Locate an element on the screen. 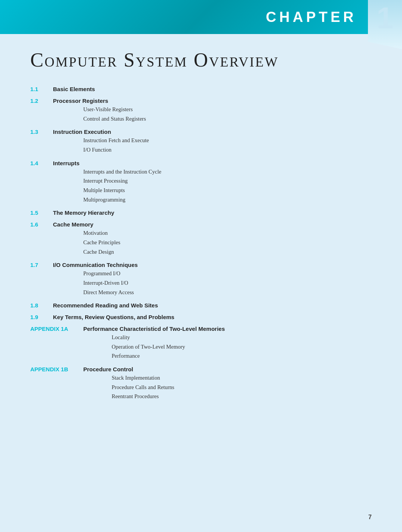 This screenshot has width=402, height=532. toc-sub-item: Cache Principles is located at coordinates (227, 243).